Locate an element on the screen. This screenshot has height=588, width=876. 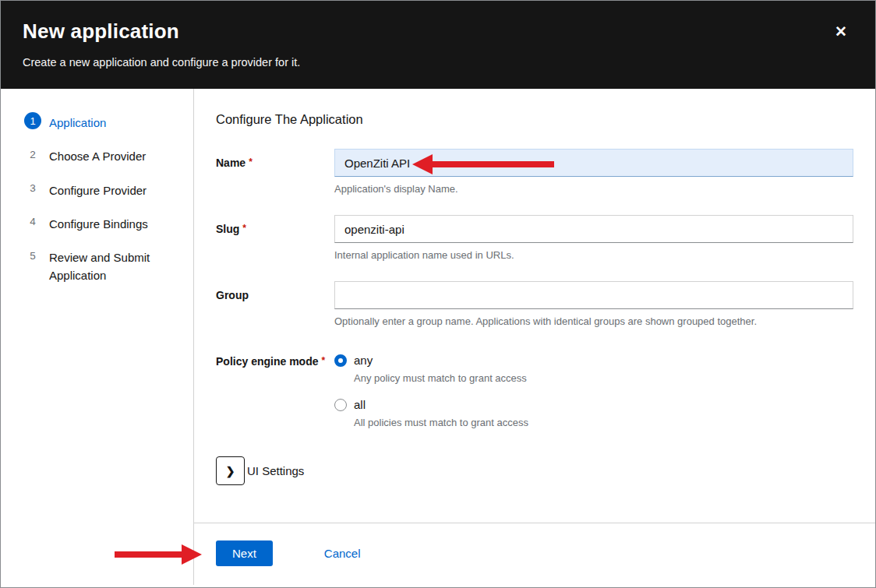
ui-settings-section: ❯ UI Settings is located at coordinates (535, 470).